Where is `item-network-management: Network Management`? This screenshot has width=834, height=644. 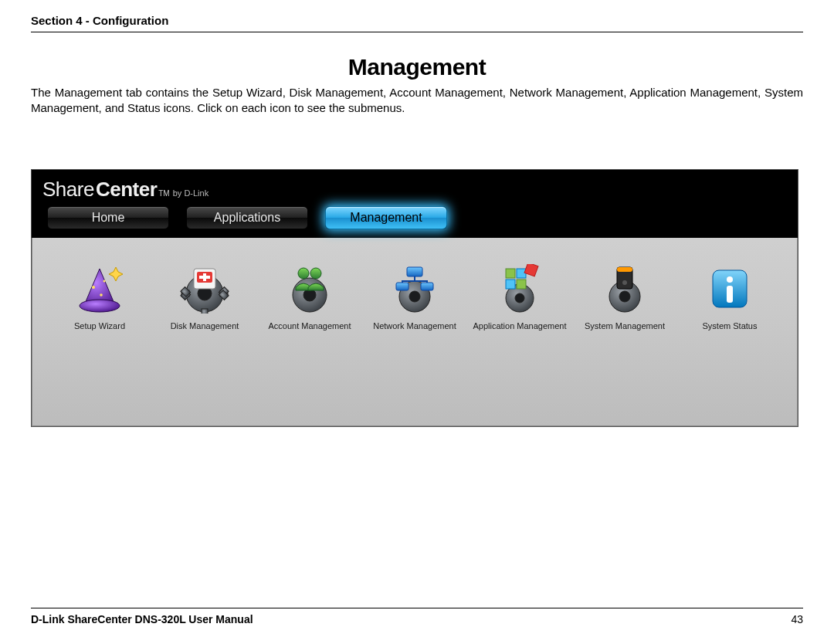 item-network-management: Network Management is located at coordinates (415, 297).